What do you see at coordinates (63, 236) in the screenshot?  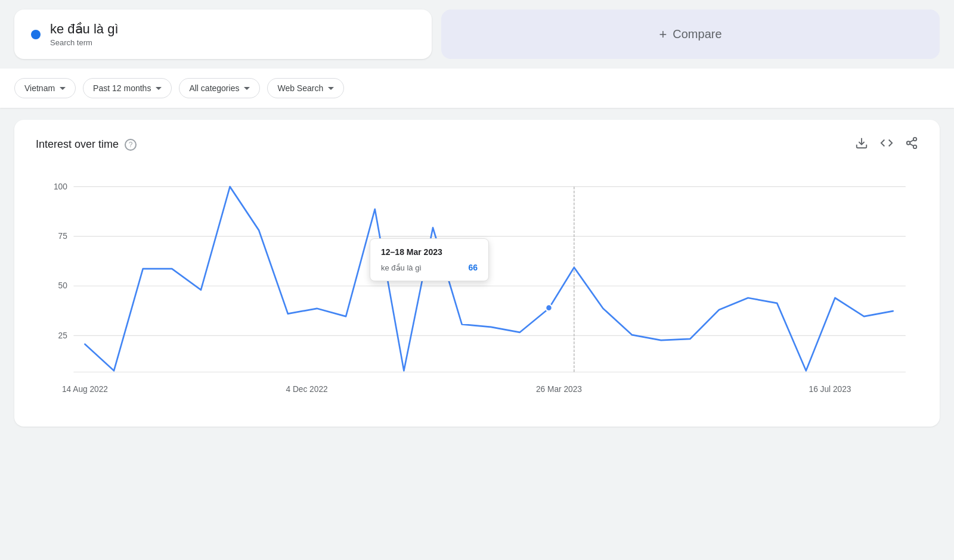 I see `svg-text: 75` at bounding box center [63, 236].